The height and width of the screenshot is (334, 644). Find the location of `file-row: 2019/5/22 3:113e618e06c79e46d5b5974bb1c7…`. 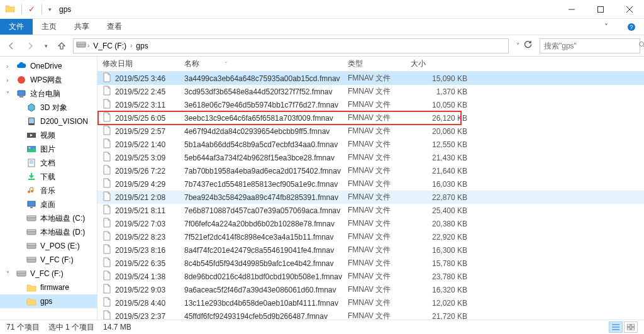

file-row: 2019/5/22 3:113e618e06c79e46d5b5974bb1c7… is located at coordinates (371, 104).